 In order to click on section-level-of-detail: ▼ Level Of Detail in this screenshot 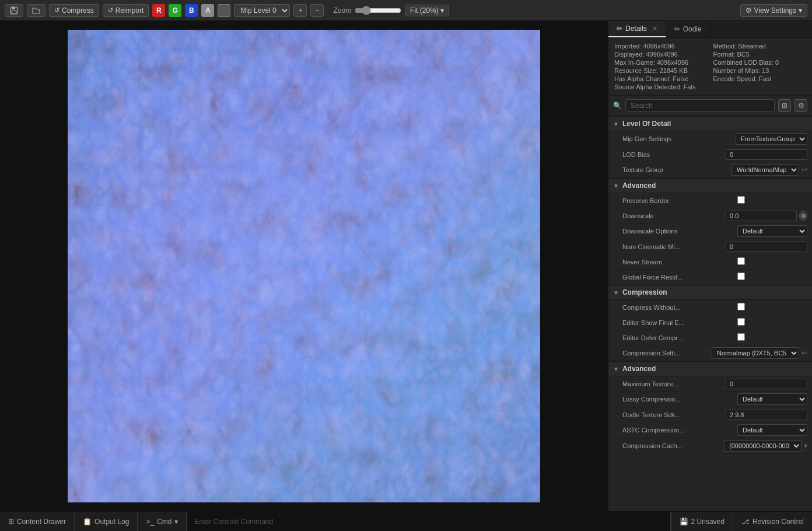, I will do `click(710, 124)`.